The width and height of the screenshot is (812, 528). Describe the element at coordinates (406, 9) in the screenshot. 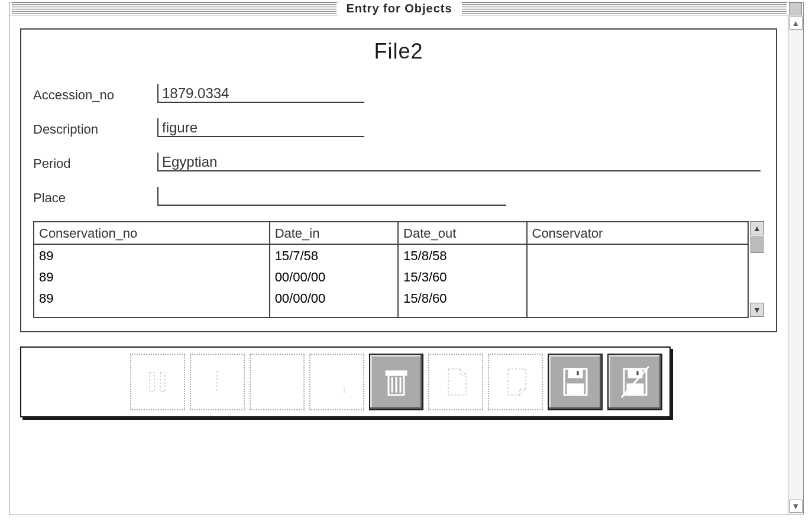

I see `titlebar: Entry for Objects` at that location.